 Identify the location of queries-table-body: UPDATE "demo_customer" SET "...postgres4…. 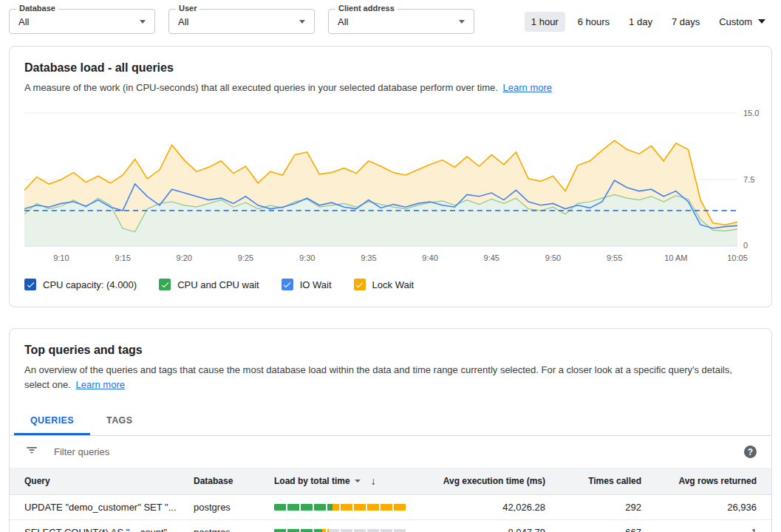
(390, 514).